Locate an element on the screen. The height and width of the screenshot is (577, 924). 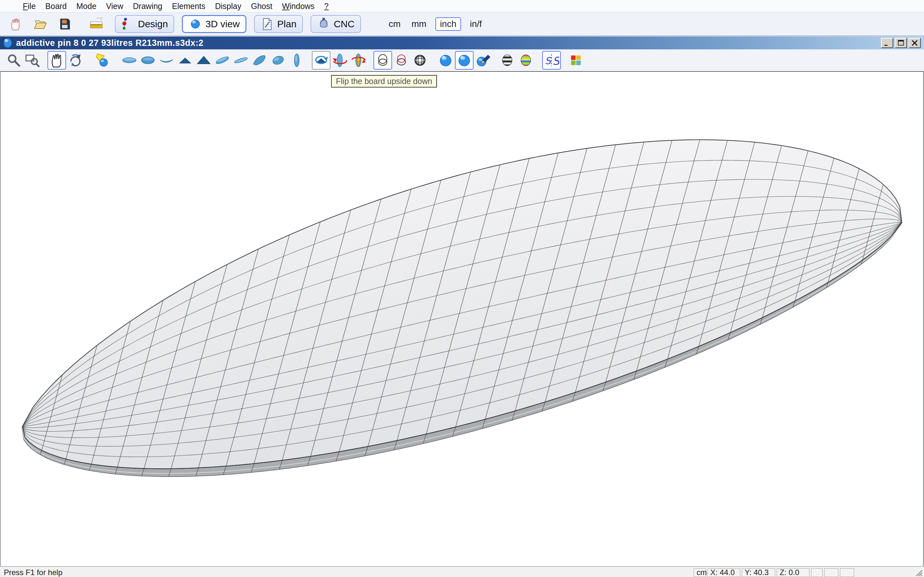
solid-sphere-icon is located at coordinates (446, 60).